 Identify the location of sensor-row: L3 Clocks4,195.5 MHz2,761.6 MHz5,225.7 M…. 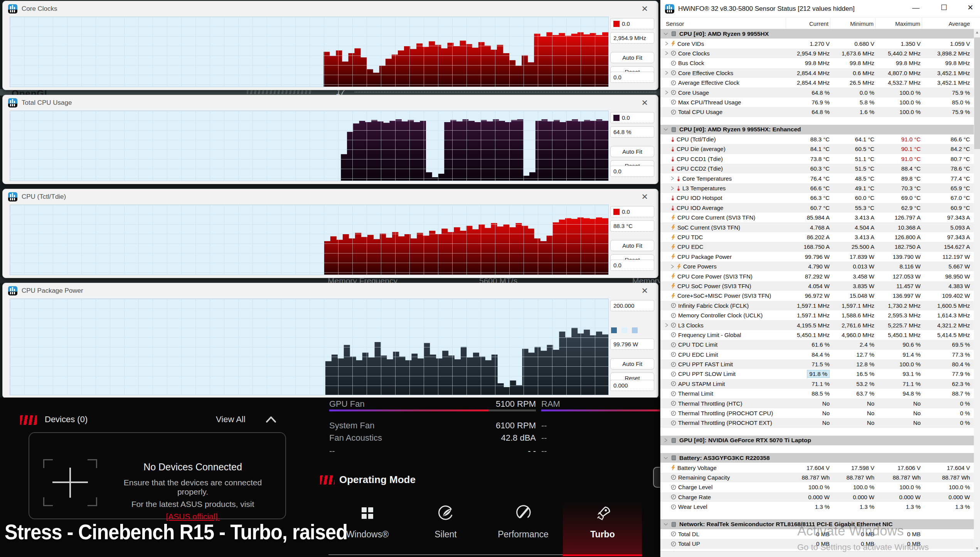
(817, 325).